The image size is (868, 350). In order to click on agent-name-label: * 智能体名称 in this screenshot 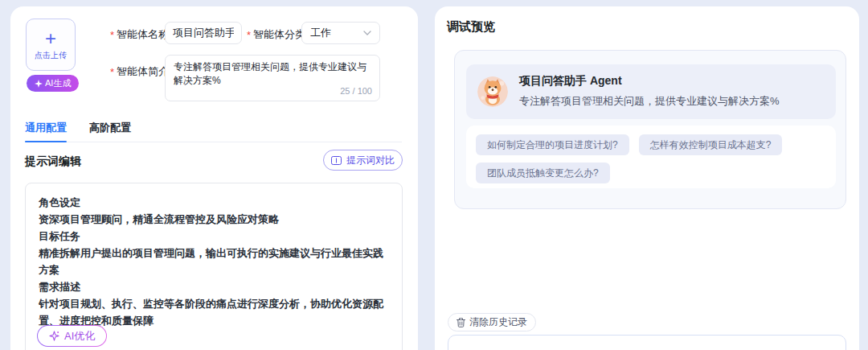, I will do `click(140, 35)`.